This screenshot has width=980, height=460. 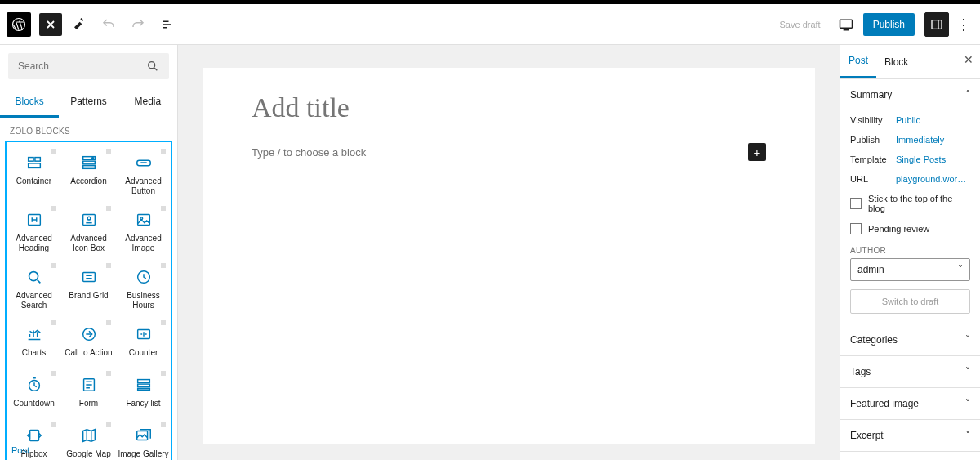 I want to click on panel-featured-image-toggle: Featured image˅, so click(x=910, y=404).